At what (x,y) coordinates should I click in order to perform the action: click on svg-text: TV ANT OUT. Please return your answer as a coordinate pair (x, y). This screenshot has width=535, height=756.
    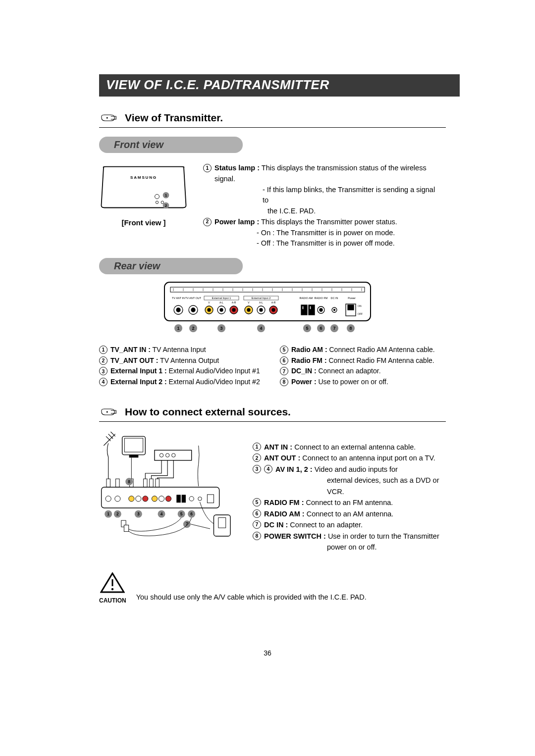
    Looking at the image, I should click on (193, 298).